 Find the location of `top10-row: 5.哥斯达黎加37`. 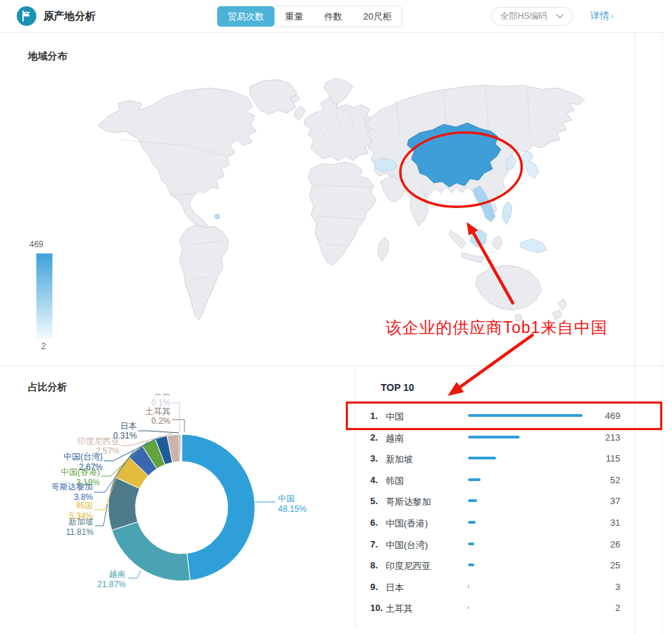

top10-row: 5.哥斯达黎加37 is located at coordinates (495, 500).